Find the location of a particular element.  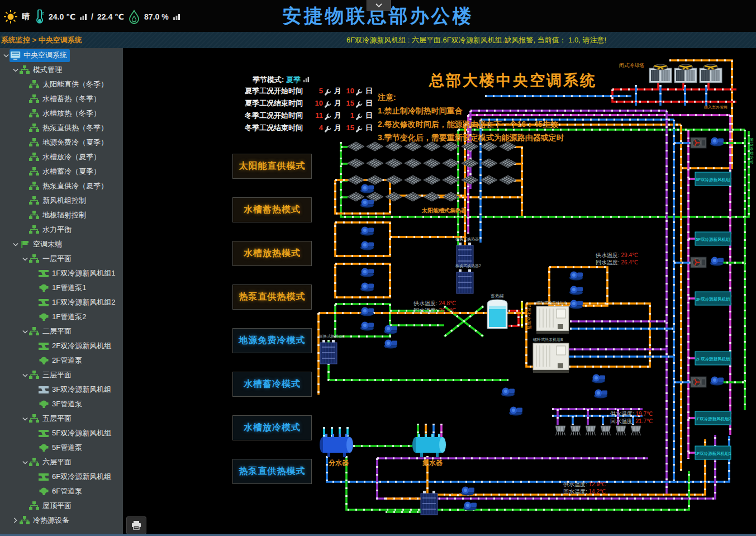

tree-item-水槽放冷（夏季）: 水槽放冷（夏季） is located at coordinates (61, 157).